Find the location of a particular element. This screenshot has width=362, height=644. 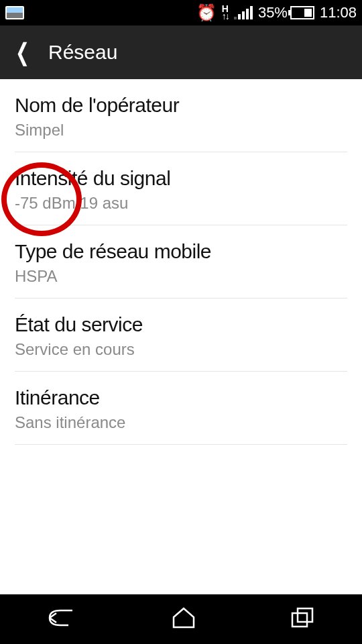

signal-icon is located at coordinates (243, 13).